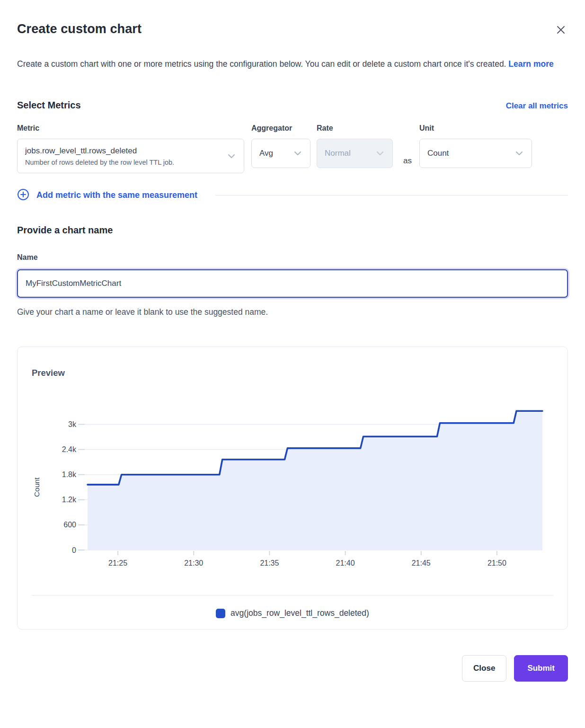 The width and height of the screenshot is (585, 728). I want to click on rate-label: Rate, so click(355, 128).